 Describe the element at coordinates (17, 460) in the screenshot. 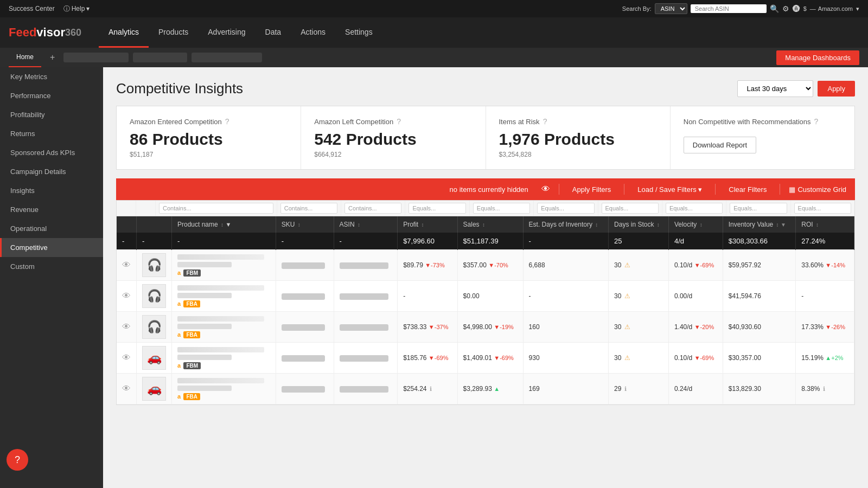

I see `help-floating-button: ?` at that location.